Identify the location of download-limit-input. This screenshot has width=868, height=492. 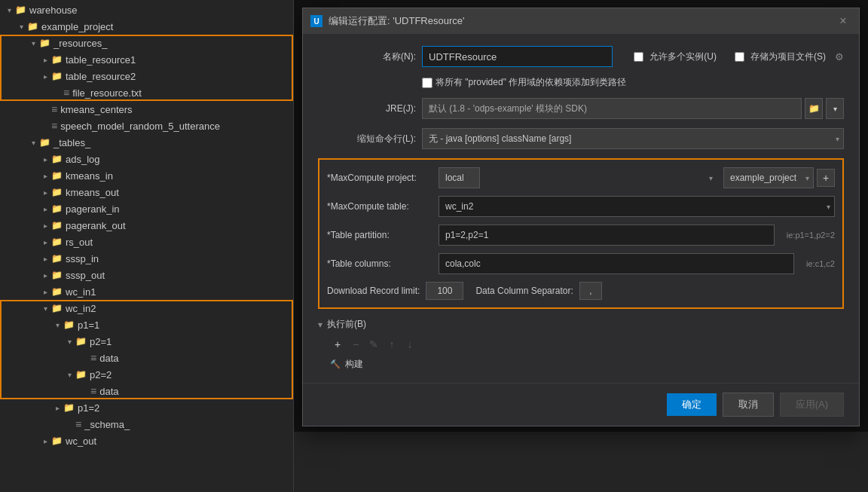
(445, 291).